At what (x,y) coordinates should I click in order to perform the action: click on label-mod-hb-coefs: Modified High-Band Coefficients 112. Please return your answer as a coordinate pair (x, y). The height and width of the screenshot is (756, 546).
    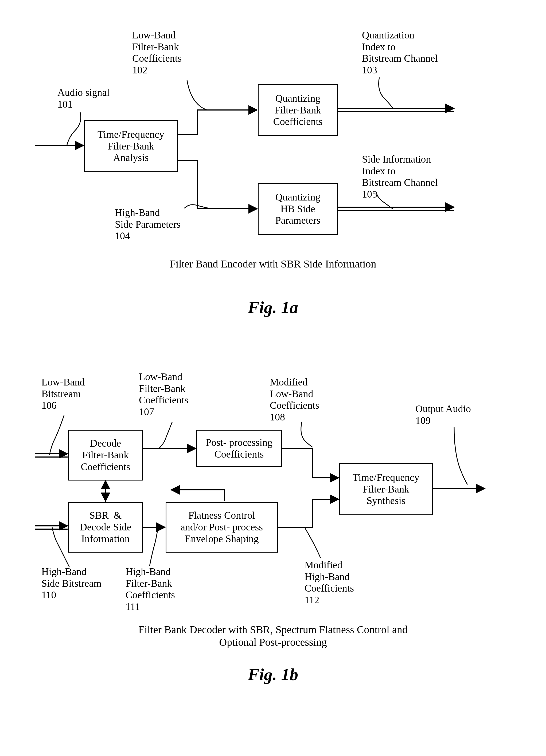
    Looking at the image, I should click on (329, 583).